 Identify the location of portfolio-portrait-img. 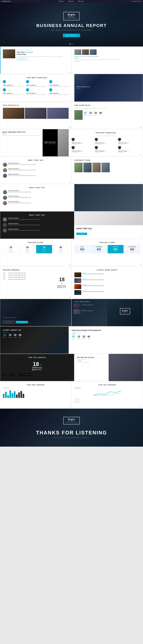
(63, 143).